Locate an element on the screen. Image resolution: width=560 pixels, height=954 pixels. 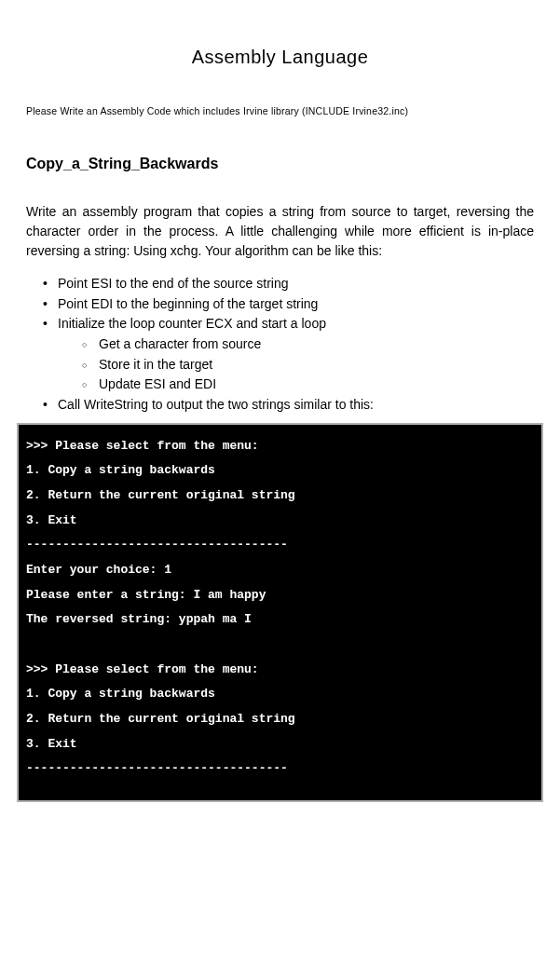
list-item-text: Initialize the loop counter ECX and star… is located at coordinates (192, 323).